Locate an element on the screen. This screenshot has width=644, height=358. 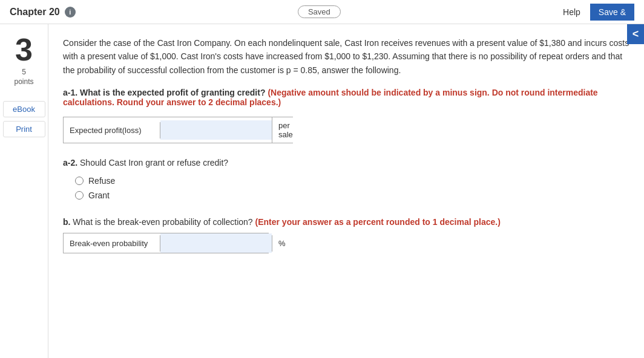
a1-label: a-1. is located at coordinates (70, 93).